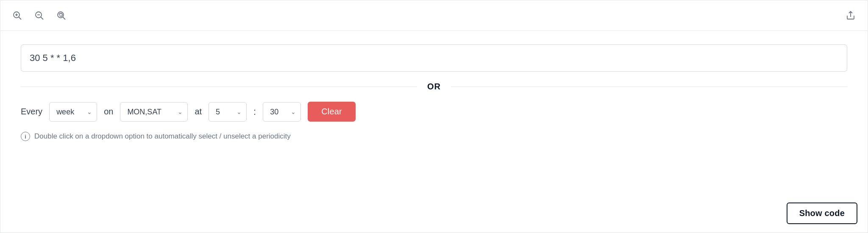 Image resolution: width=868 pixels, height=233 pixels. What do you see at coordinates (228, 112) in the screenshot?
I see `hour-select: 01234 5 678910 1112131415 1617181920 212…` at bounding box center [228, 112].